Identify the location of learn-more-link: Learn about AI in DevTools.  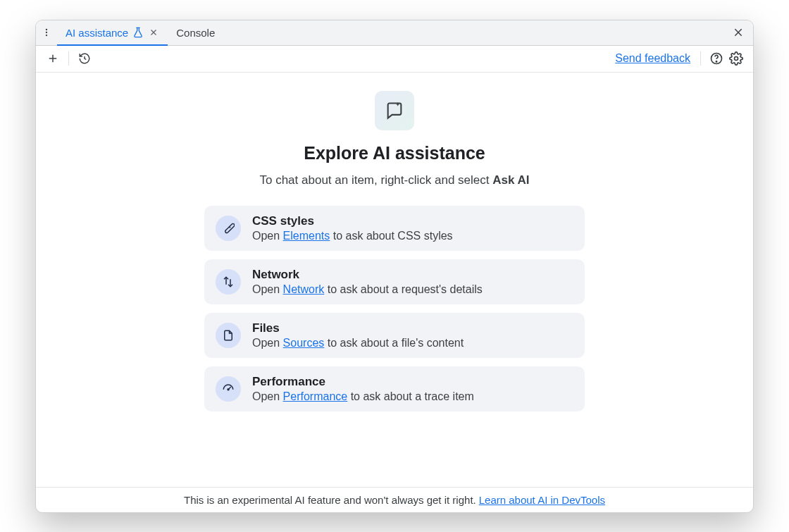
(542, 500).